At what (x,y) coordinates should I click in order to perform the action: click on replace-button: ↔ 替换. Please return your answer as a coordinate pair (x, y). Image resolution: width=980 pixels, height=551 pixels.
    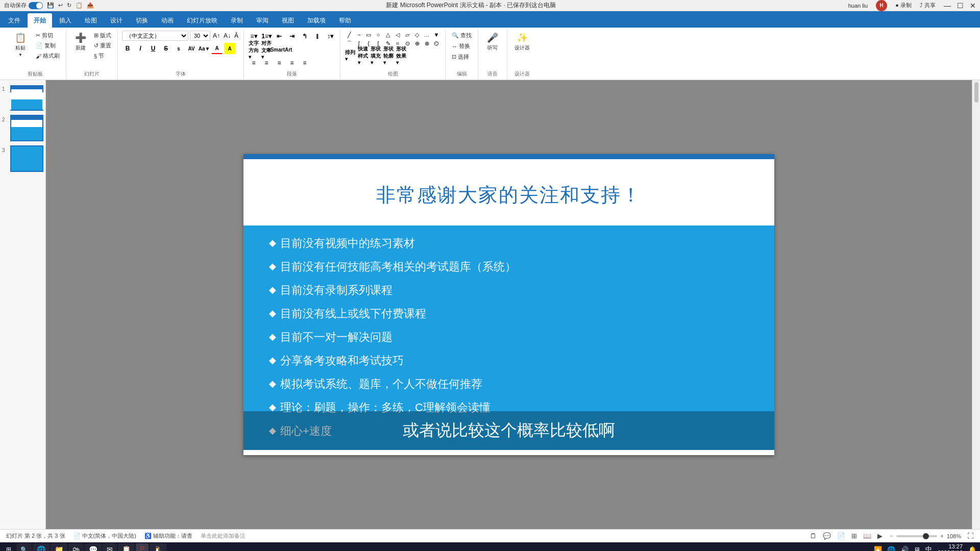
    Looking at the image, I should click on (461, 46).